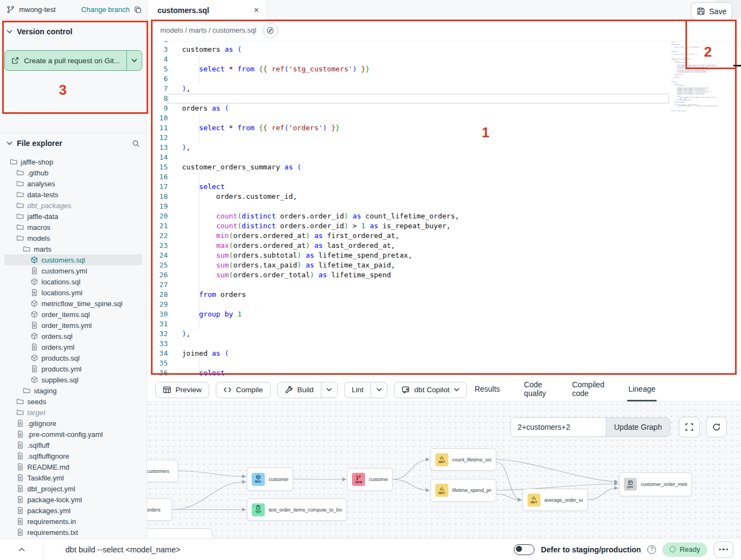 This screenshot has height=560, width=741. What do you see at coordinates (73, 325) in the screenshot?
I see `tree-item-order-items-yml: order_items.yml` at bounding box center [73, 325].